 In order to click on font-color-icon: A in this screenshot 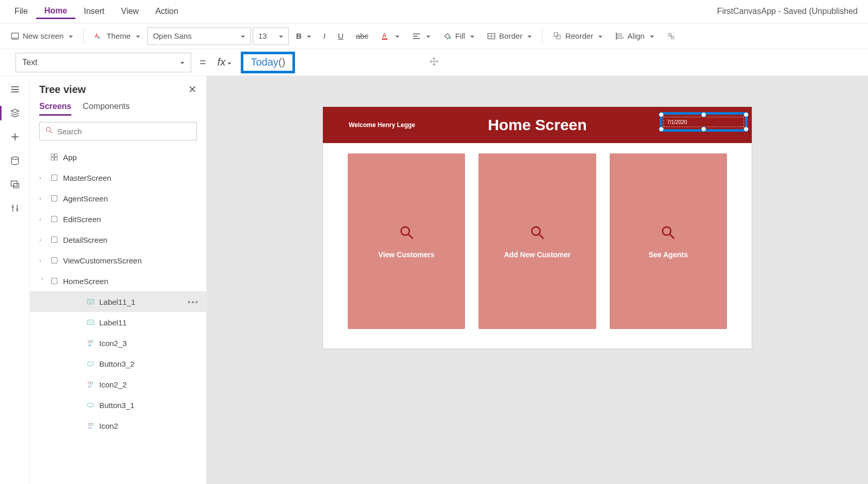, I will do `click(385, 36)`.